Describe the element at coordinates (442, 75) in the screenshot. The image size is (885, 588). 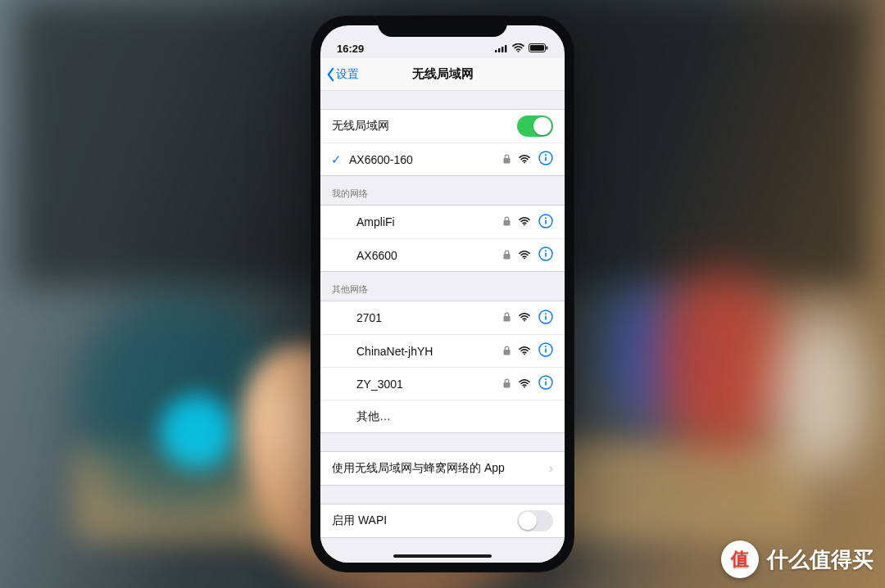
I see `nav-bar: 设置 无线局域网` at that location.